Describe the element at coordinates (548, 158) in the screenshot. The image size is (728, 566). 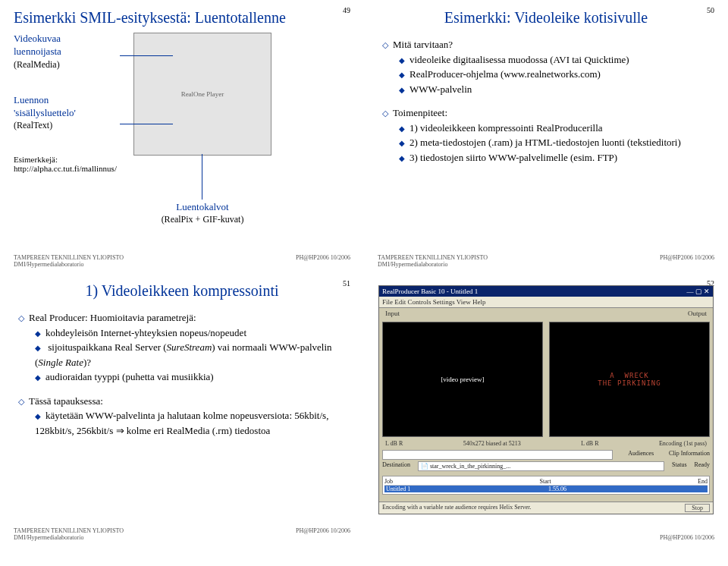
I see `bullet: 3) tiedostojen siirto WWW-palvelimelle (…` at that location.